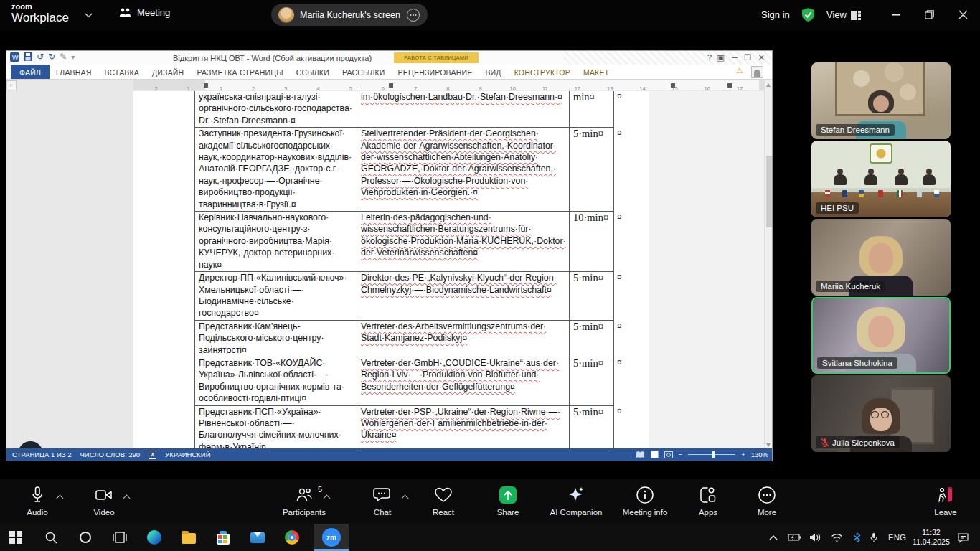 The image size is (980, 551). Describe the element at coordinates (152, 455) in the screenshot. I see `proofing-status-icon: ✗` at that location.